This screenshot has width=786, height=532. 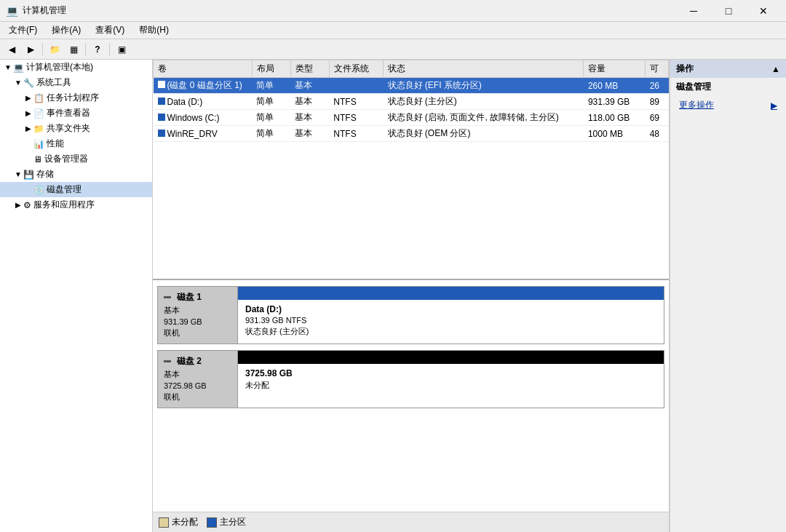 I want to click on menu-bar: 文件(F) 操作(A) 查看(V) 帮助(H), so click(x=393, y=31).